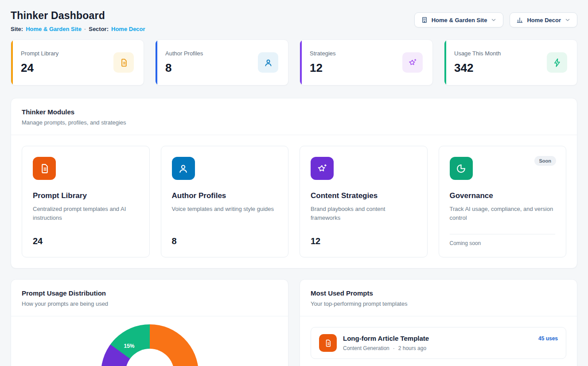 This screenshot has width=588, height=366. What do you see at coordinates (129, 29) in the screenshot?
I see `sector-link: Home Decor` at bounding box center [129, 29].